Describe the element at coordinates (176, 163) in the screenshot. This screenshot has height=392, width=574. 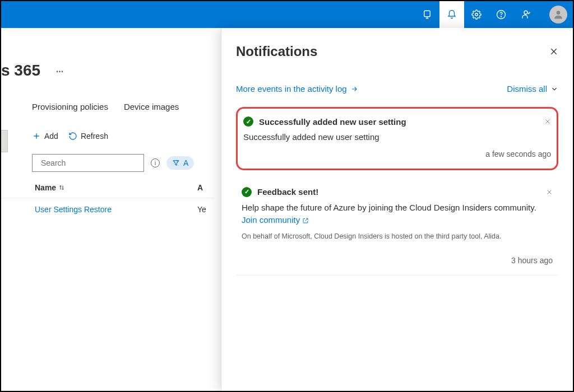
I see `filter-icon` at that location.